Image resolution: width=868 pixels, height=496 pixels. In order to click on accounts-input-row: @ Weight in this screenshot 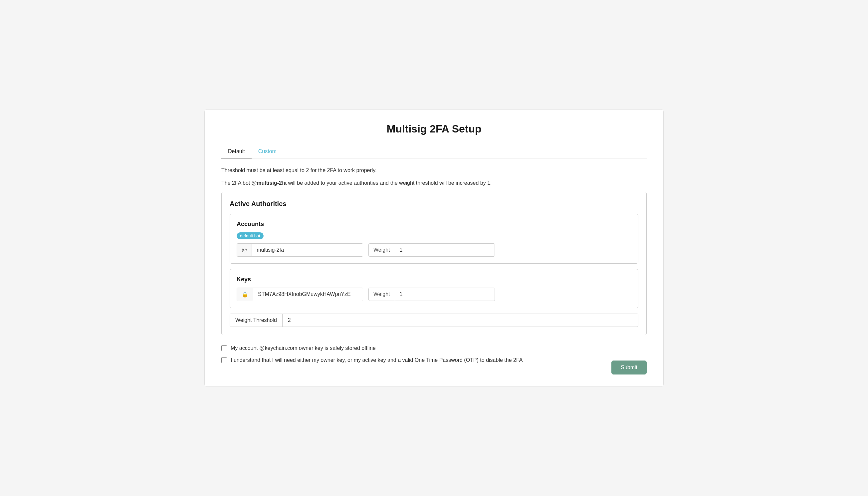, I will do `click(434, 250)`.